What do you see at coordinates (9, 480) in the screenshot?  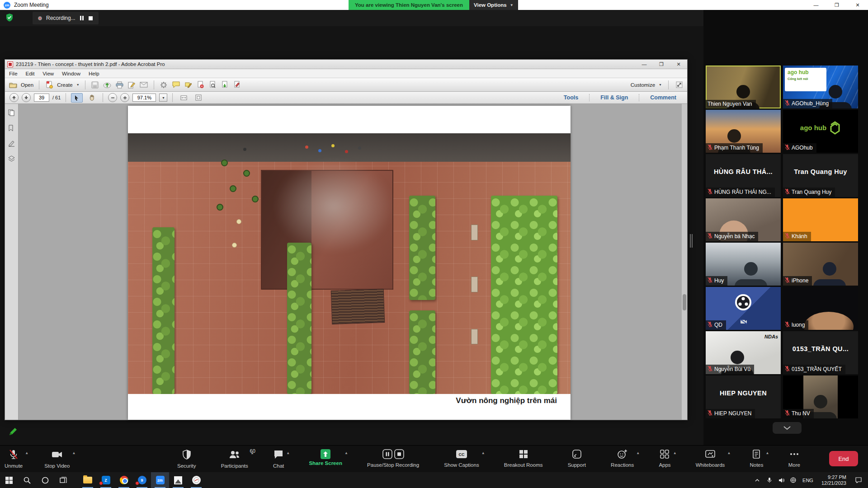 I see `start-button` at bounding box center [9, 480].